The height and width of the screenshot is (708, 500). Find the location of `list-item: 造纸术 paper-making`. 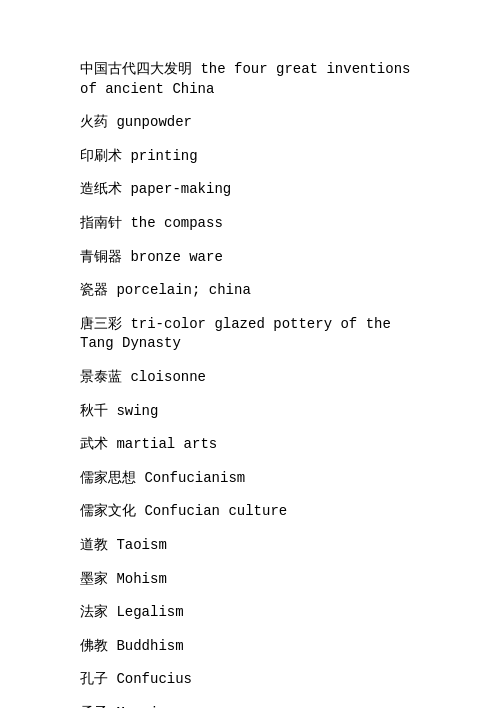

list-item: 造纸术 paper-making is located at coordinates (250, 190).